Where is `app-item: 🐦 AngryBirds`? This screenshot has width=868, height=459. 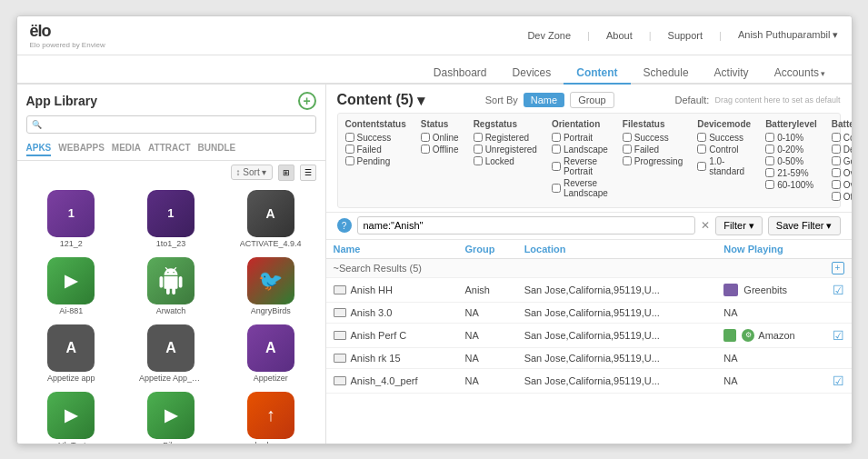 app-item: 🐦 AngryBirds is located at coordinates (271, 286).